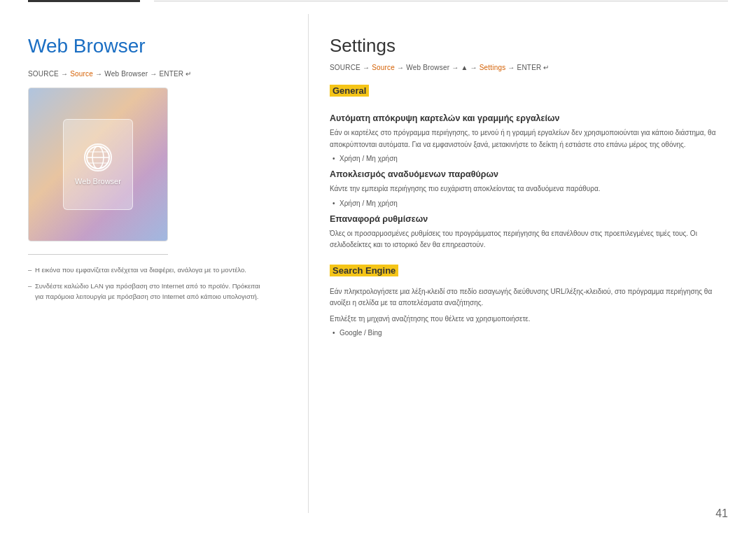  What do you see at coordinates (529, 139) in the screenshot?
I see `subsection-body-1: Εάν οι καρτέλες στο πρόγραμμα περιήγησης…` at bounding box center [529, 139].